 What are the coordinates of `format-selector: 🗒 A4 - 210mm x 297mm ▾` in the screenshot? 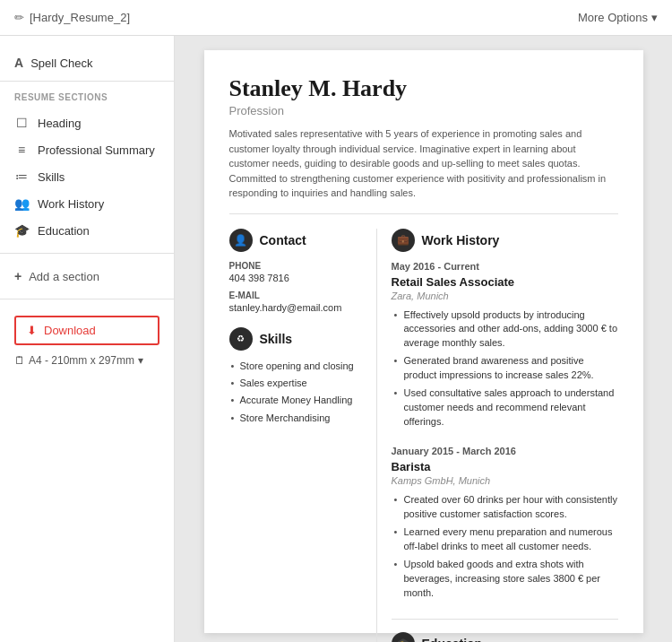 It's located at (87, 360).